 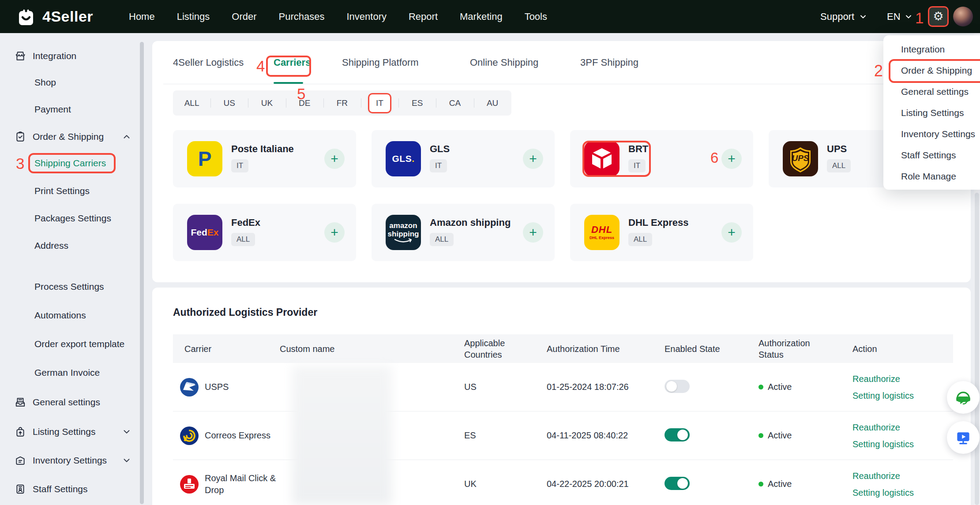 What do you see at coordinates (844, 17) in the screenshot?
I see `support-menu: Support` at bounding box center [844, 17].